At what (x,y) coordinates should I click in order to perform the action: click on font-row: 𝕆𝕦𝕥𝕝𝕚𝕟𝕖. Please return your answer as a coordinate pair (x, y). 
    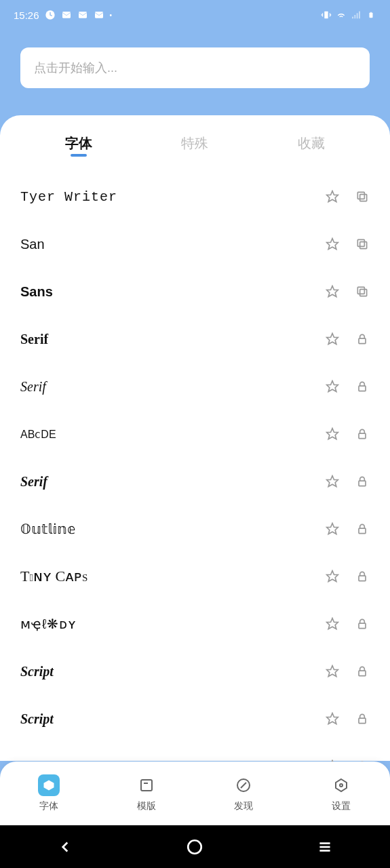
    Looking at the image, I should click on (195, 529).